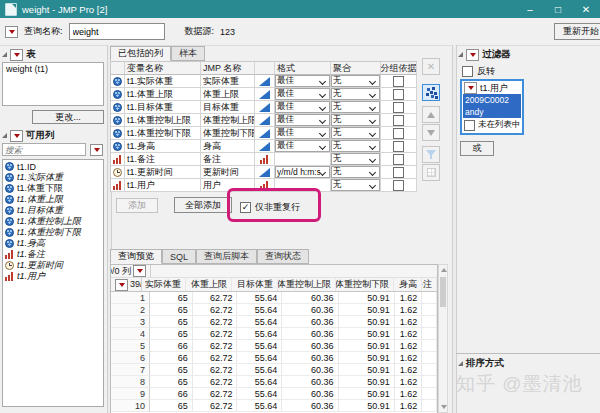 The image size is (600, 413). I want to click on preview-column-header: 体重控制下限, so click(365, 284).